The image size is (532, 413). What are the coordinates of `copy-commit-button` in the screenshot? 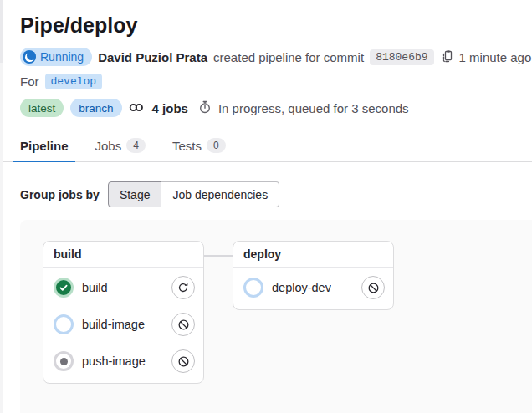 It's located at (447, 57).